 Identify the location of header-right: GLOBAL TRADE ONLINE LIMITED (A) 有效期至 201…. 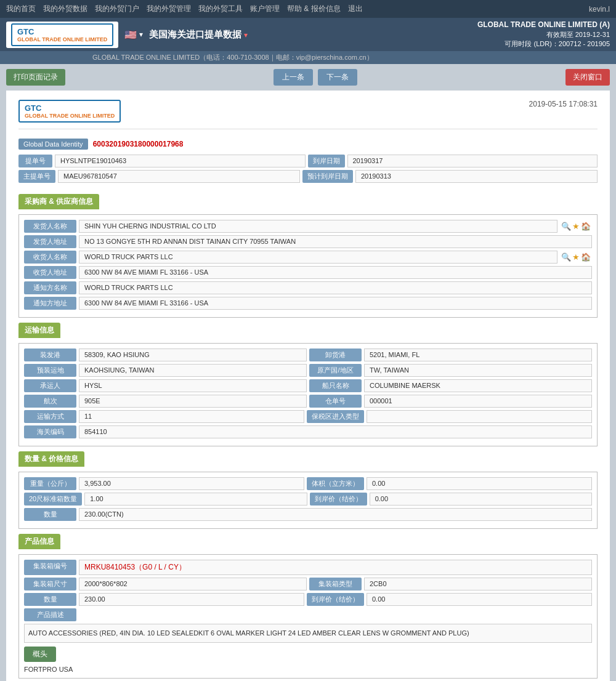
(543, 34).